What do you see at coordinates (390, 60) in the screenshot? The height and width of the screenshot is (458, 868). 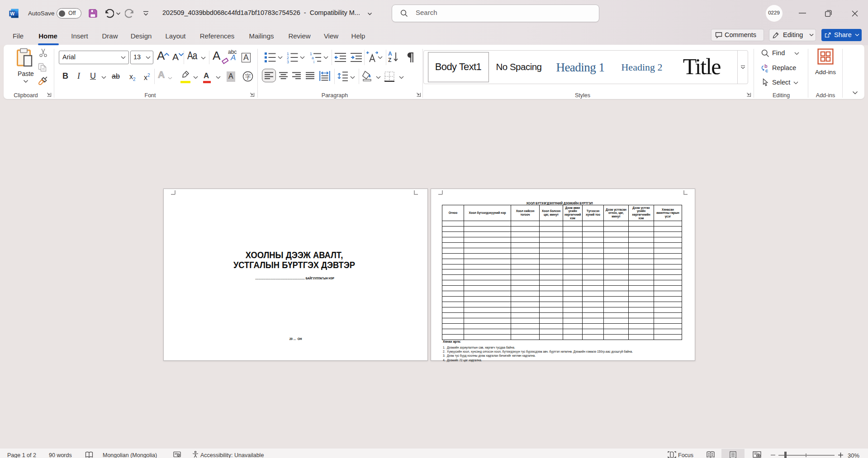 I see `svg-text: Z` at bounding box center [390, 60].